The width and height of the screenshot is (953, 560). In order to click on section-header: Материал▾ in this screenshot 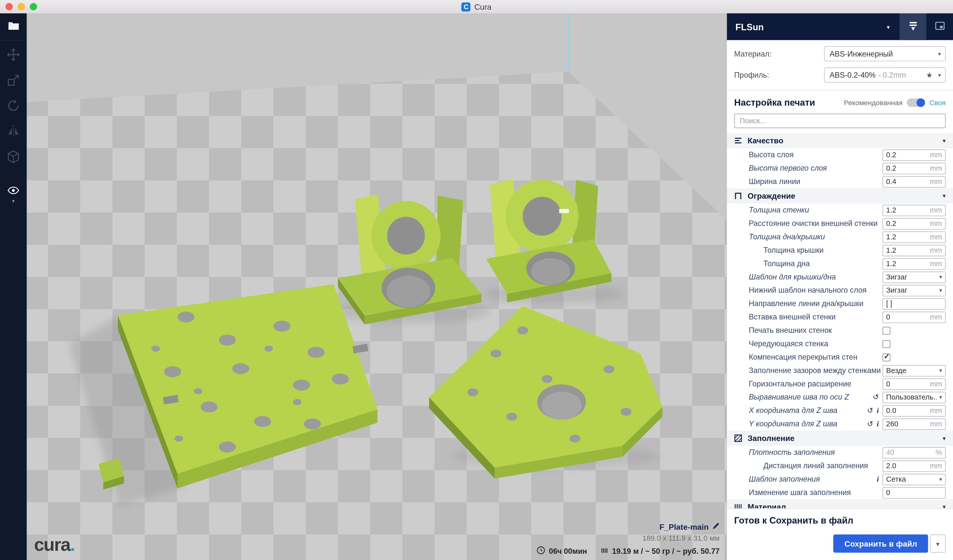, I will do `click(840, 504)`.